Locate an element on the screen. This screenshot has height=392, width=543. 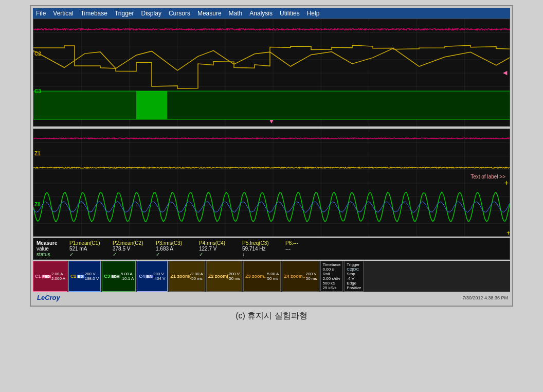
z2-val1: 200 V is located at coordinates (234, 274).